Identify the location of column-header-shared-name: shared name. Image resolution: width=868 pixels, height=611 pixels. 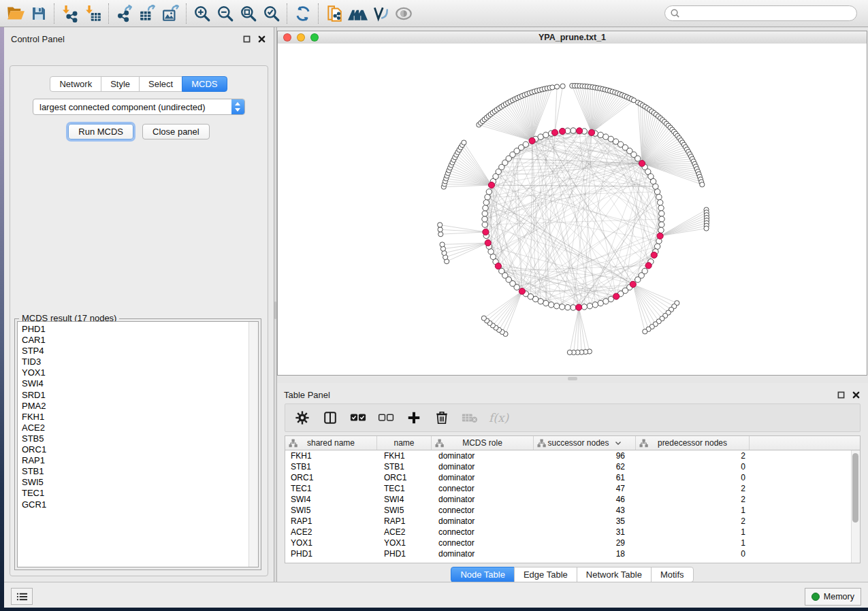
(331, 443).